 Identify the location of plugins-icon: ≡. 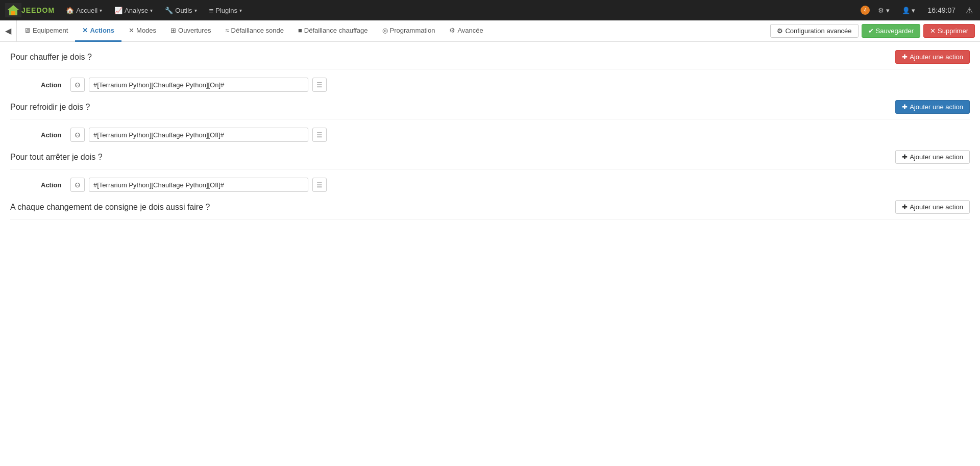
(211, 10).